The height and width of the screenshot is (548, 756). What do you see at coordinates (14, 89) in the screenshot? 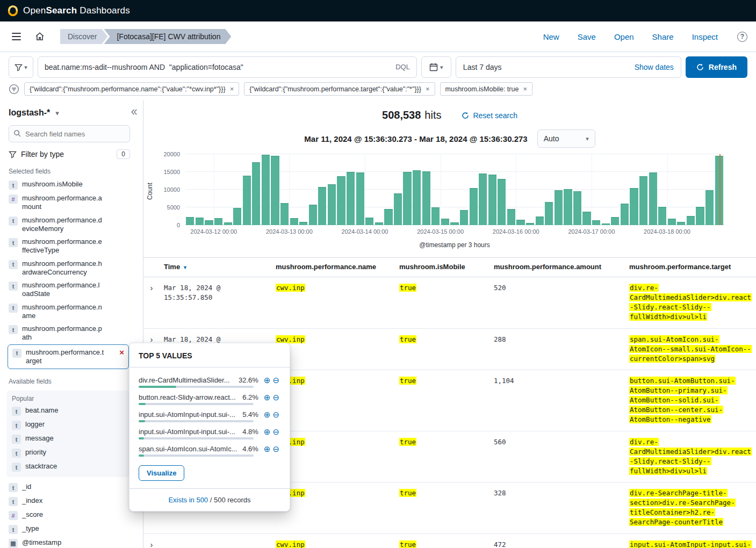
I see `filter-options-icon` at bounding box center [14, 89].